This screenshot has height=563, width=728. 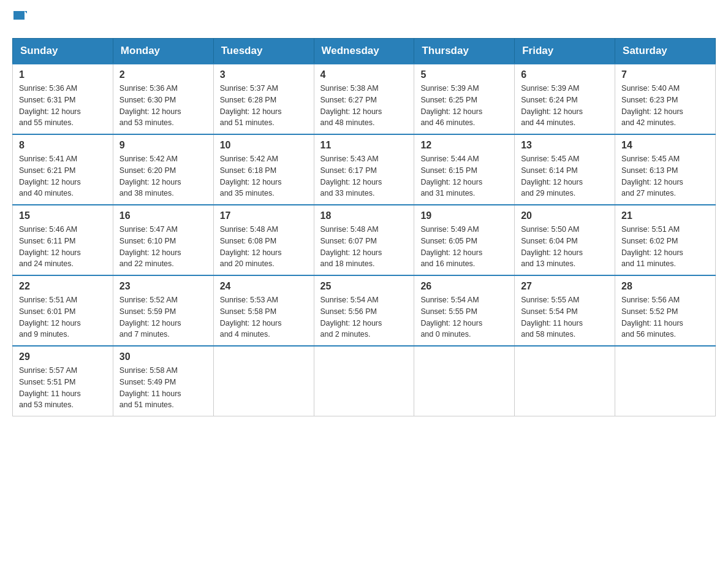 I want to click on day-info: Sunrise: 5:42 AMSunset: 6:20 PMDaylight:…, so click(x=163, y=177).